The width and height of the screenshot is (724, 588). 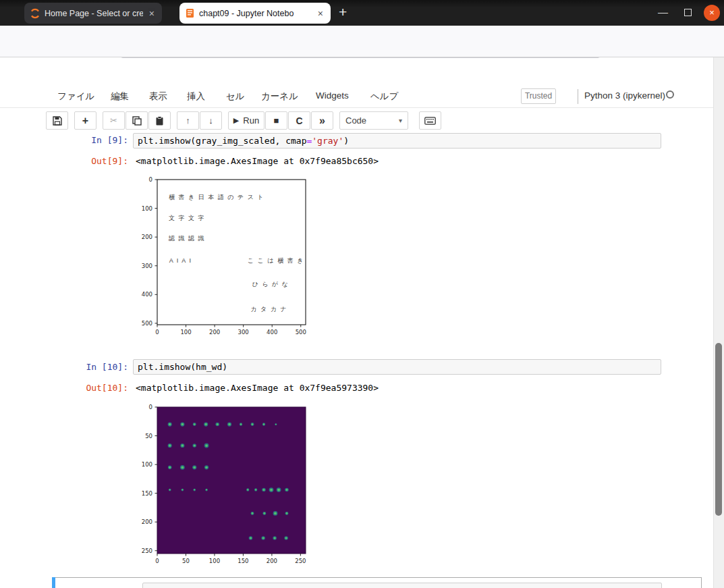 I want to click on copy-cell-button, so click(x=136, y=120).